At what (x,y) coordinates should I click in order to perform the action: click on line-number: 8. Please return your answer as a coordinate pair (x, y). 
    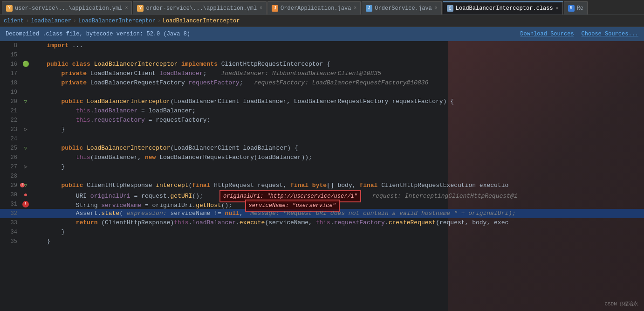
    Looking at the image, I should click on (10, 46).